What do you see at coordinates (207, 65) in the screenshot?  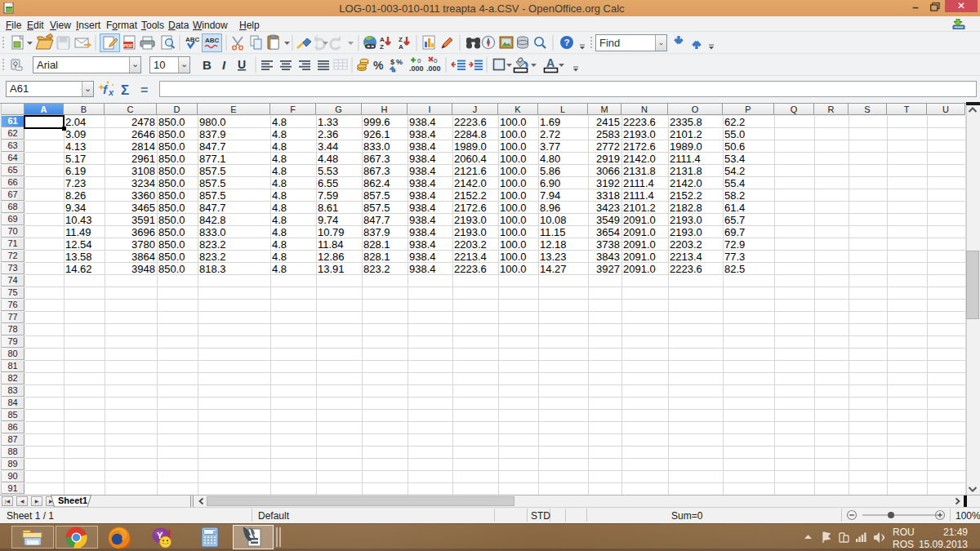 I see `svg-text: B` at bounding box center [207, 65].